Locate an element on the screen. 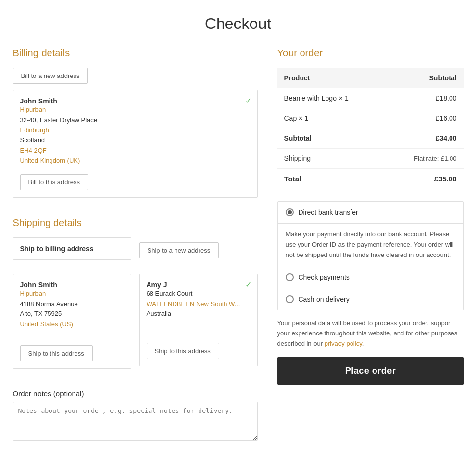 The width and height of the screenshot is (476, 461). total-value: £35.00 is located at coordinates (425, 179).